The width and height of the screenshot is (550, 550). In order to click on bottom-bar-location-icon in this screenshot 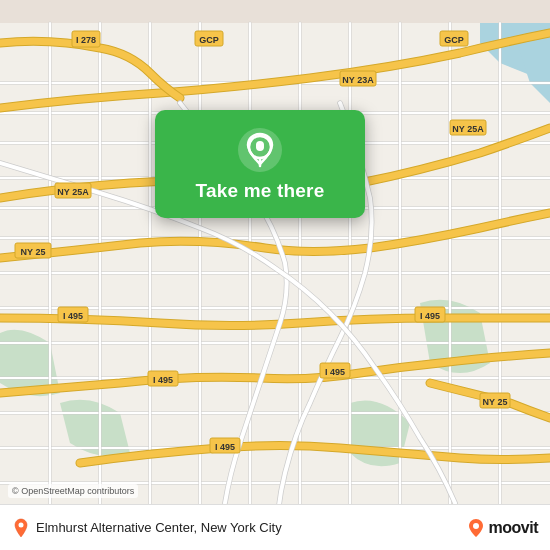, I will do `click(21, 528)`.